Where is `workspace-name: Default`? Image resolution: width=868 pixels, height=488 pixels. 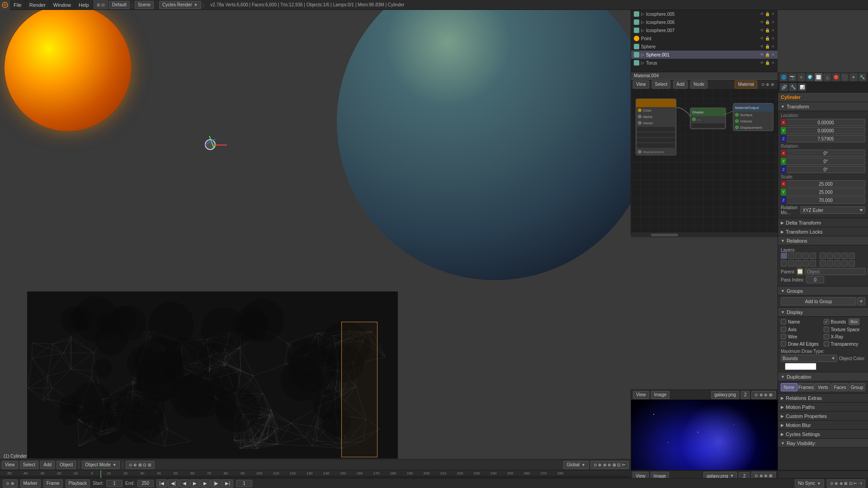
workspace-name: Default is located at coordinates (119, 5).